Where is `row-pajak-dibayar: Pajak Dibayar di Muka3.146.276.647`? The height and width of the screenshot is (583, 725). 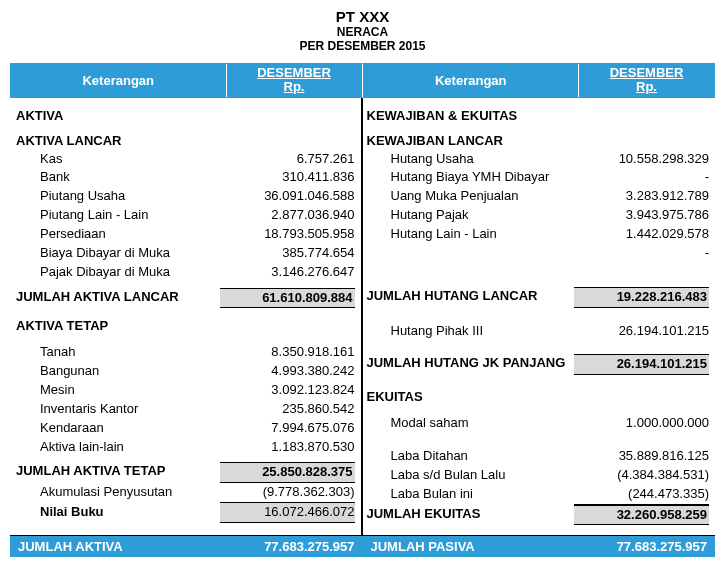
row-pajak-dibayar: Pajak Dibayar di Muka3.146.276.647 is located at coordinates (186, 272).